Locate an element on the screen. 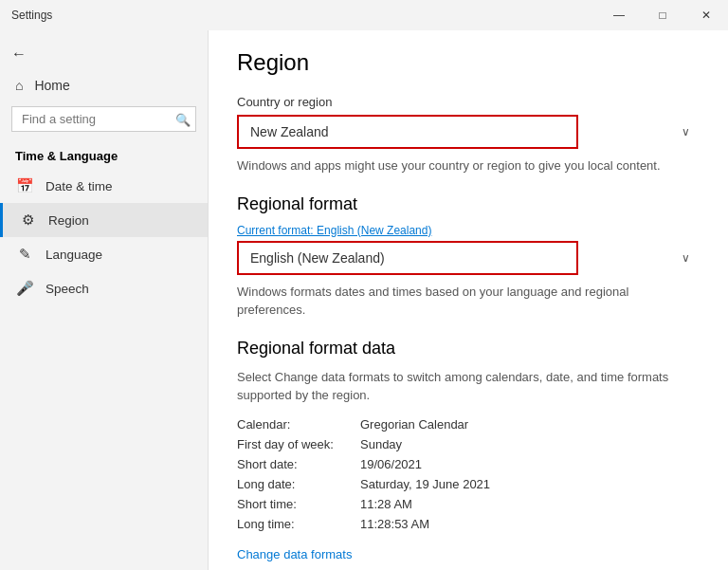 The height and width of the screenshot is (570, 728). minimize-button: — is located at coordinates (619, 15).